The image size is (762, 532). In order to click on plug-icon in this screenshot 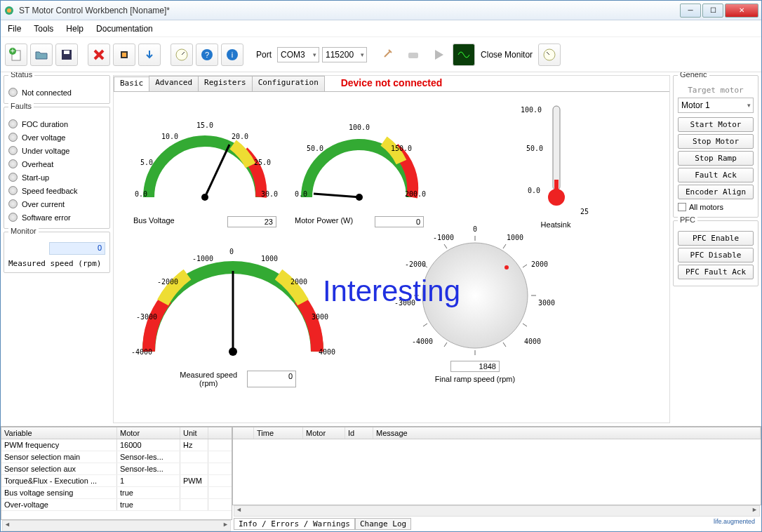, I will do `click(388, 55)`.